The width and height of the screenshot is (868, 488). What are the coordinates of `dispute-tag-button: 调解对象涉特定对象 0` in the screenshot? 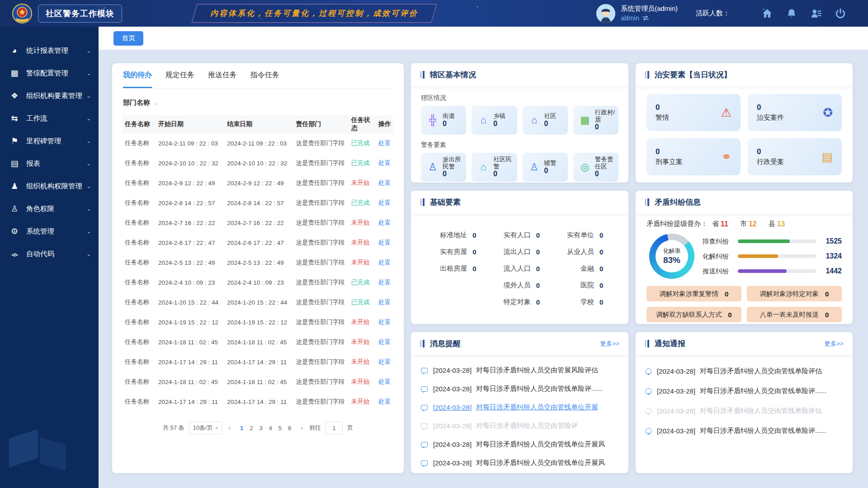 It's located at (794, 294).